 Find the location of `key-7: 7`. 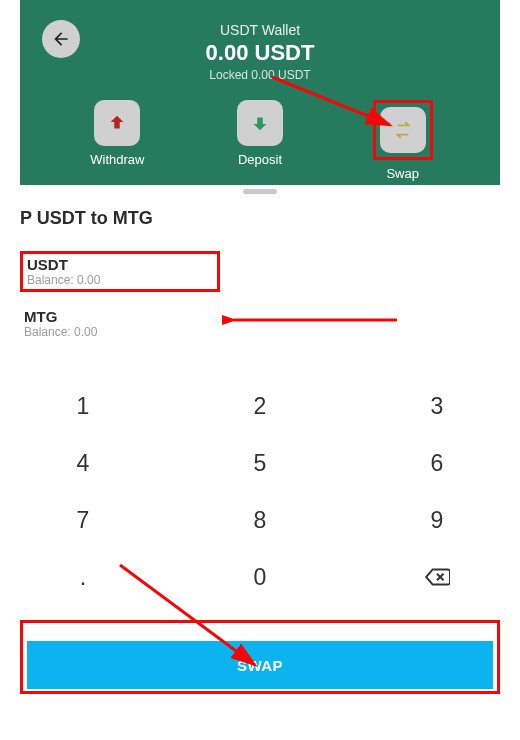

key-7: 7 is located at coordinates (83, 520).